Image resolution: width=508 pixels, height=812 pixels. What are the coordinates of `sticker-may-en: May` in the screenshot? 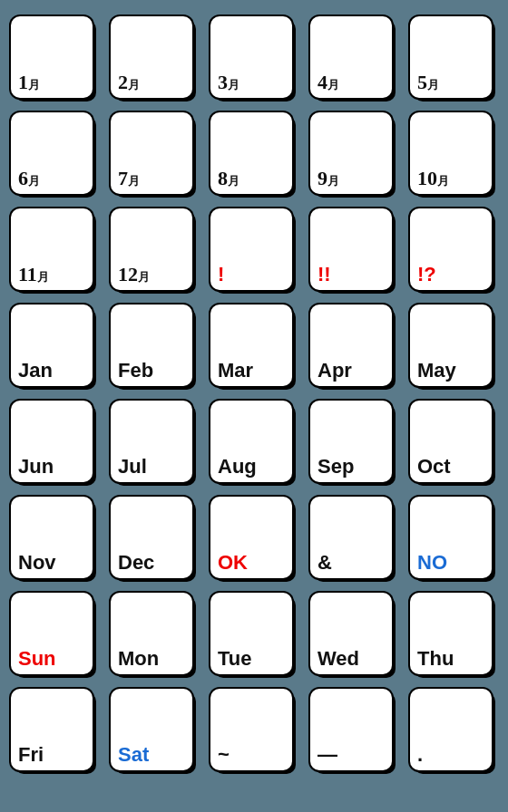 It's located at (451, 345).